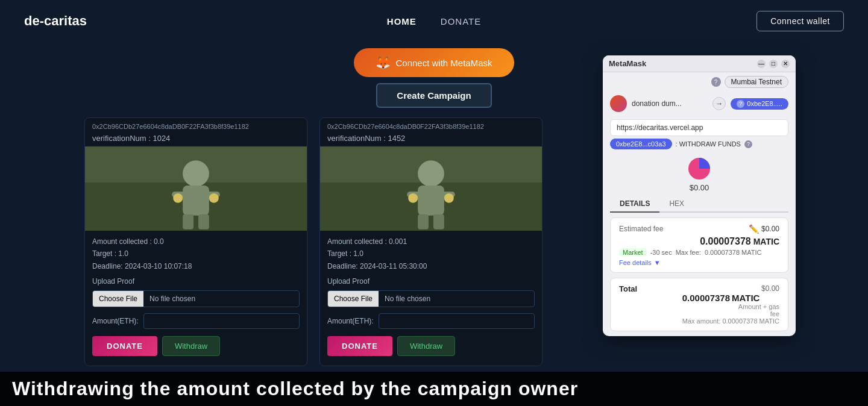  What do you see at coordinates (434, 21) in the screenshot?
I see `navbar: de-caritas HOME DONATE Connect wallet` at bounding box center [434, 21].